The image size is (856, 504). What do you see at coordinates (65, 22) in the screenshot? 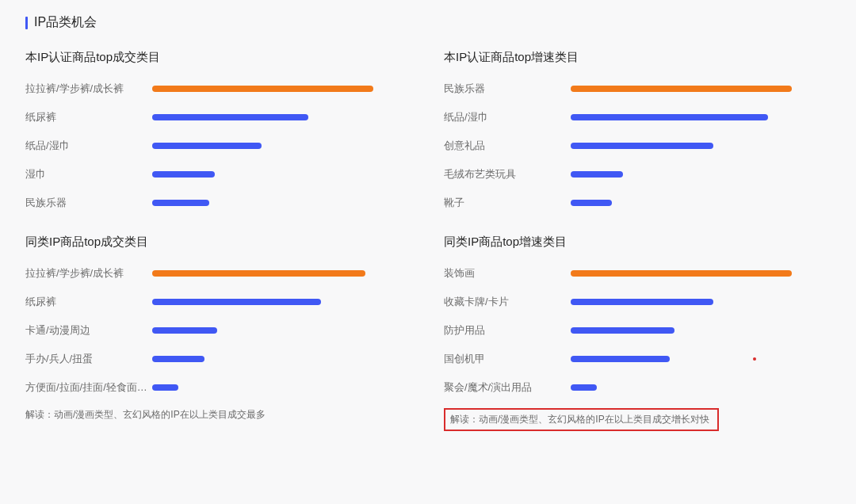
I see `page-title-text: IP品类机会` at bounding box center [65, 22].